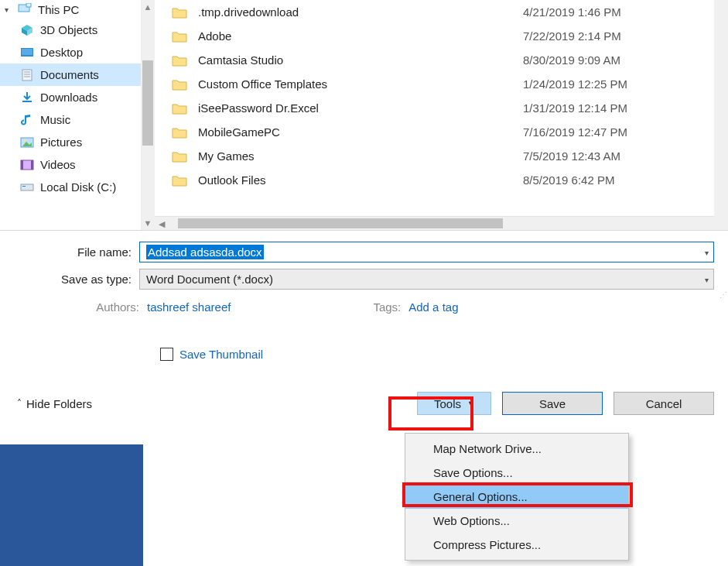  Describe the element at coordinates (552, 403) in the screenshot. I see `save-button: Save` at that location.